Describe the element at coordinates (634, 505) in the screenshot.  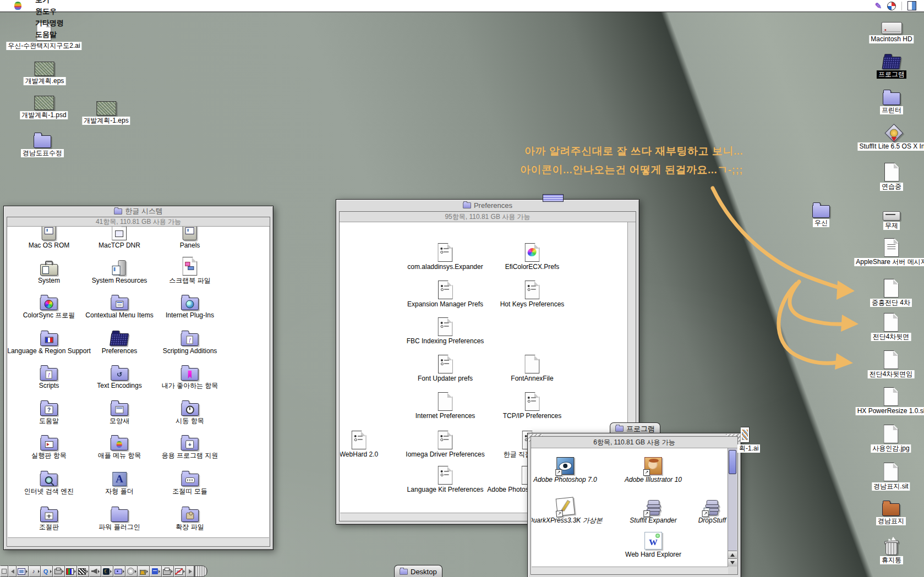
I see `window-programs-popup: 6항목, 110.81 GB 사용 가능 ↗Adobe Photoshop 7.…` at that location.